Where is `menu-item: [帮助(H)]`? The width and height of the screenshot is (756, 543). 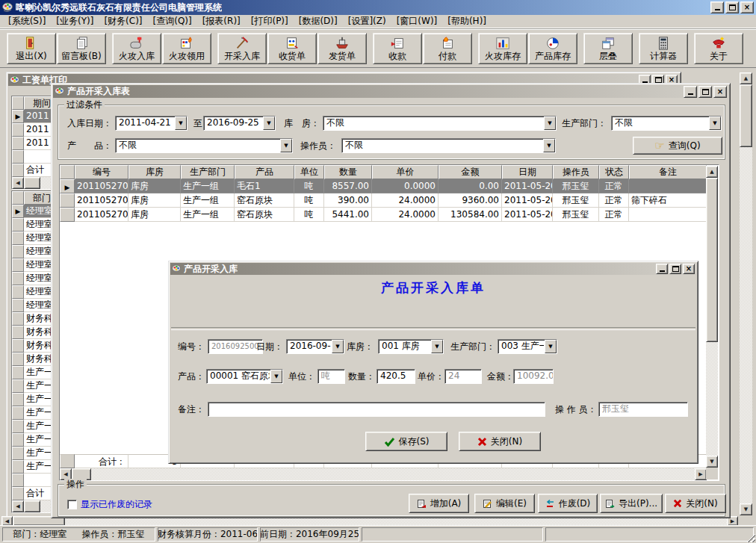 menu-item: [帮助(H)] is located at coordinates (467, 21).